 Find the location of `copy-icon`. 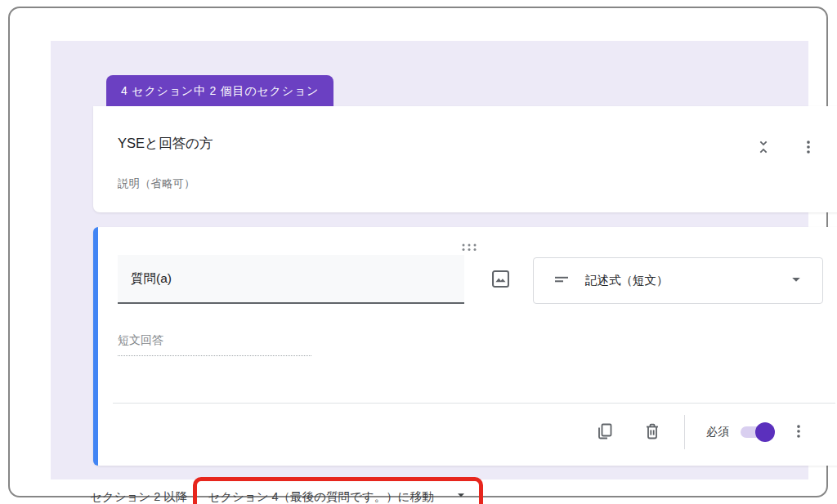

copy-icon is located at coordinates (605, 433).